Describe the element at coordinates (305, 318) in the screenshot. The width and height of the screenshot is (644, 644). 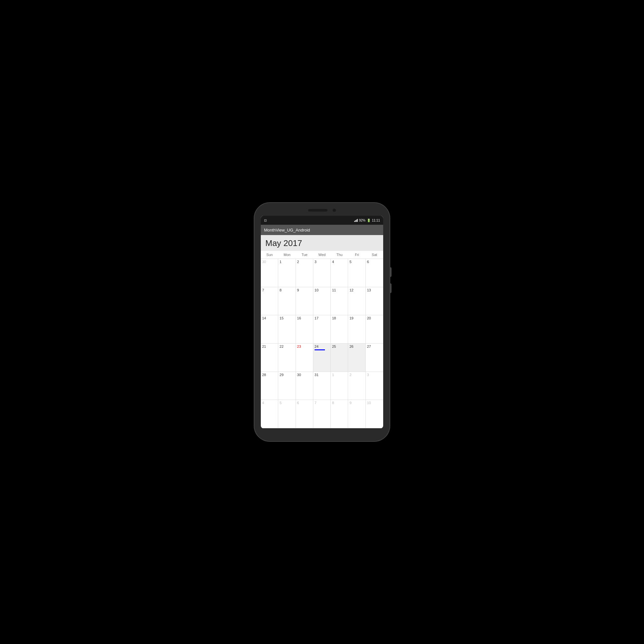
I see `cal-date: 16` at that location.